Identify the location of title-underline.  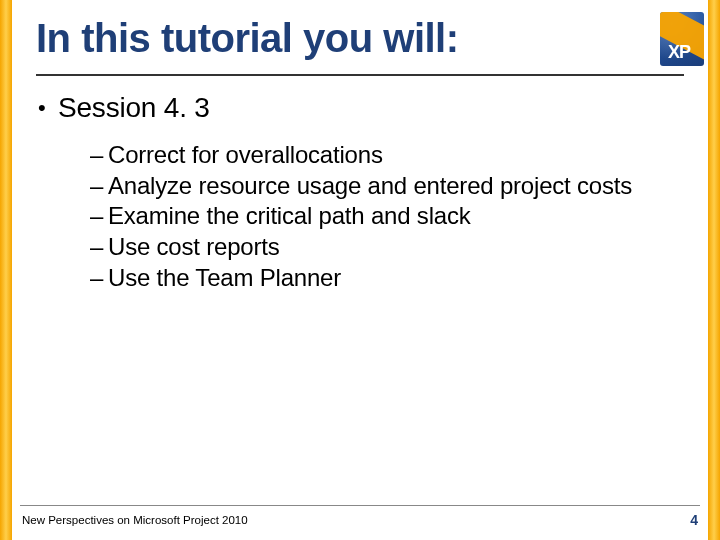
(360, 75).